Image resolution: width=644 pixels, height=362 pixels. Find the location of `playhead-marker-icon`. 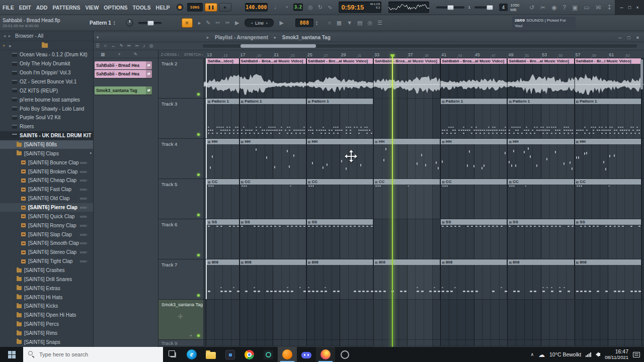

playhead-marker-icon is located at coordinates (392, 56).